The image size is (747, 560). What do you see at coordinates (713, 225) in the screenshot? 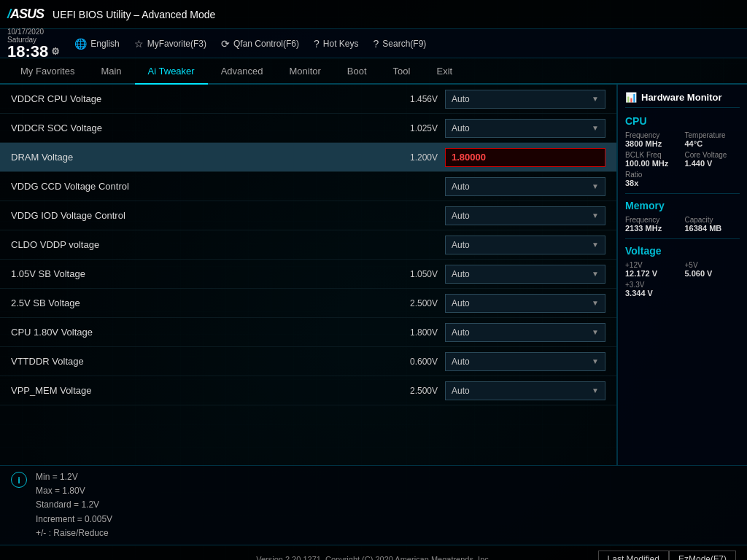
I see `mem-cap-label: Capacity 16384 MB` at bounding box center [713, 225].